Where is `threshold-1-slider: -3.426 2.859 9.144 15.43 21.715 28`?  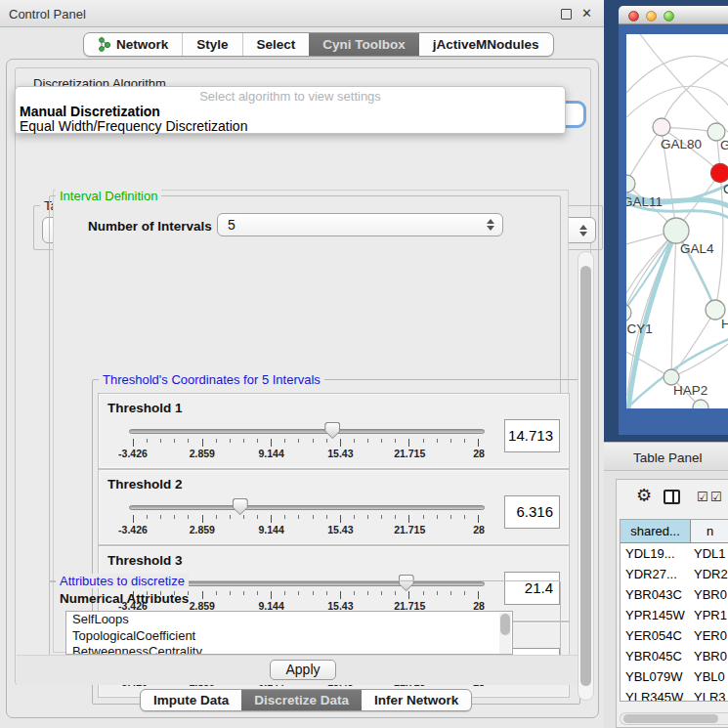
threshold-1-slider: -3.426 2.859 9.144 15.43 21.715 28 is located at coordinates (306, 432).